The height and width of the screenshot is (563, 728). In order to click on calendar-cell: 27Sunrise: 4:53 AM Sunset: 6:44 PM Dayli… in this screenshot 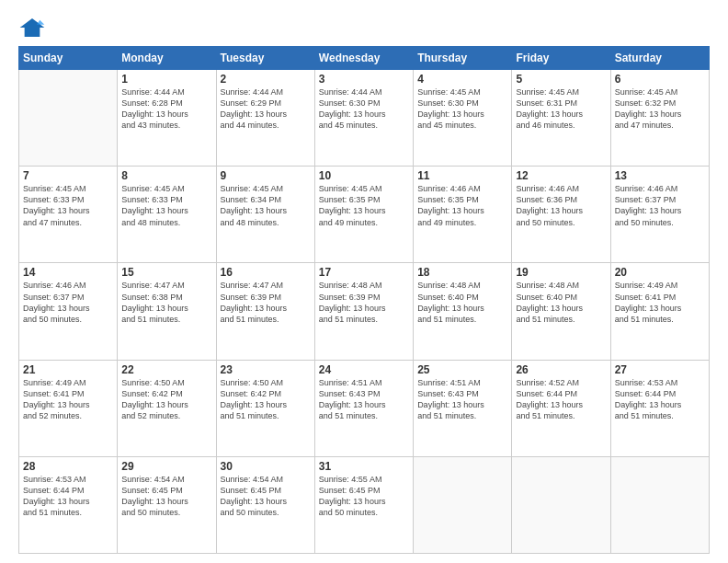, I will do `click(660, 408)`.